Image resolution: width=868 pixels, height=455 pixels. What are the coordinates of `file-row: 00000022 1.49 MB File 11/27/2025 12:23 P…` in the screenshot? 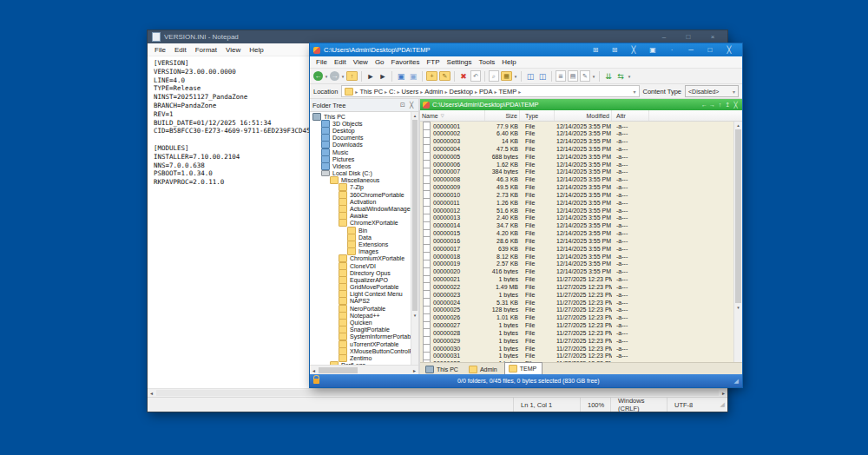 It's located at (576, 287).